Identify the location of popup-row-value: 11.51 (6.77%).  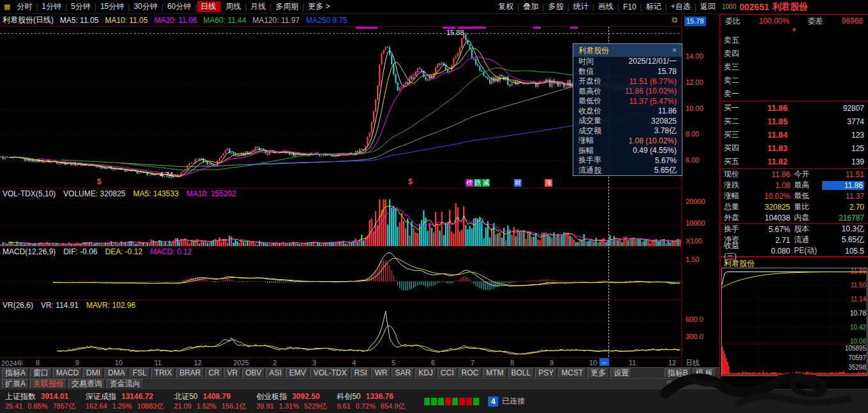
(653, 82).